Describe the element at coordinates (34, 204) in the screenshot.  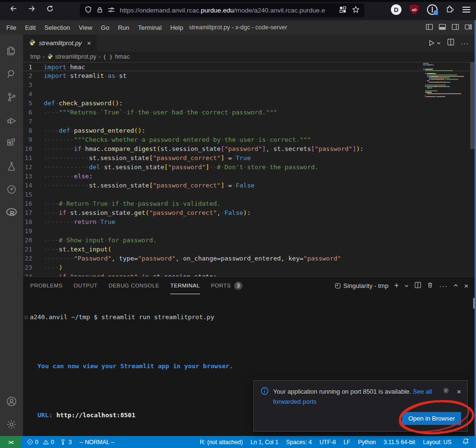
I see `line-number: 16` at that location.